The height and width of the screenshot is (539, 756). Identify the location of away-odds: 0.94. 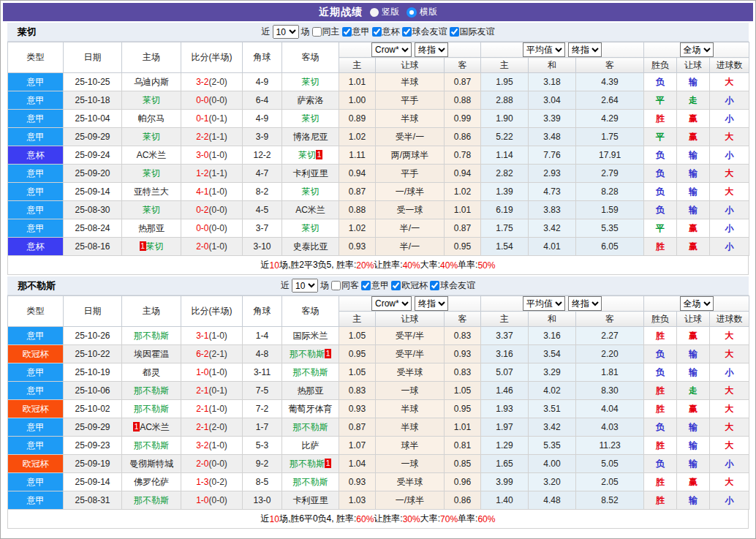
(463, 174).